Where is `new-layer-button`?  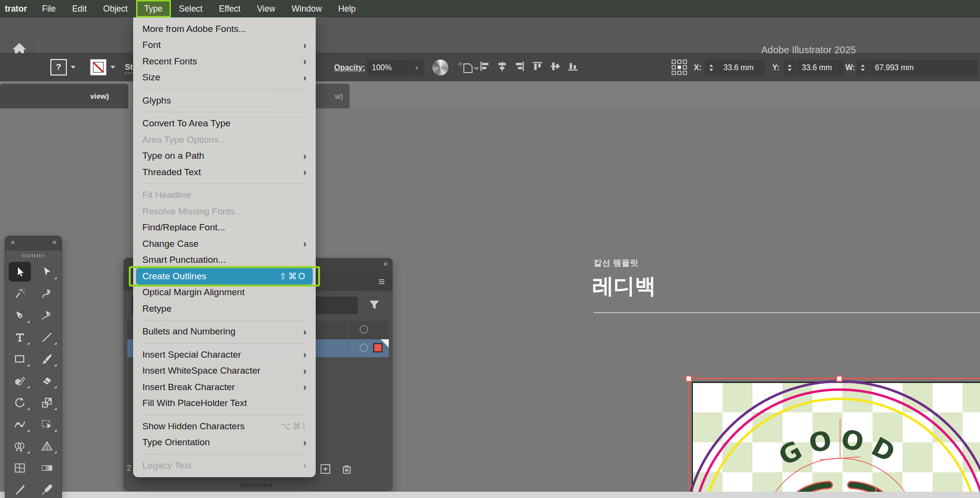
new-layer-button is located at coordinates (325, 469).